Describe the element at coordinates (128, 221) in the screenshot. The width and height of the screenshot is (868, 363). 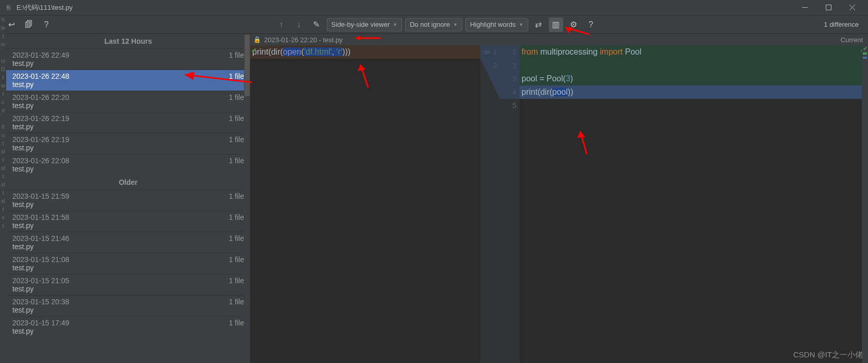
I see `history-item: 2023-01-15 21:581 filetest.py` at that location.